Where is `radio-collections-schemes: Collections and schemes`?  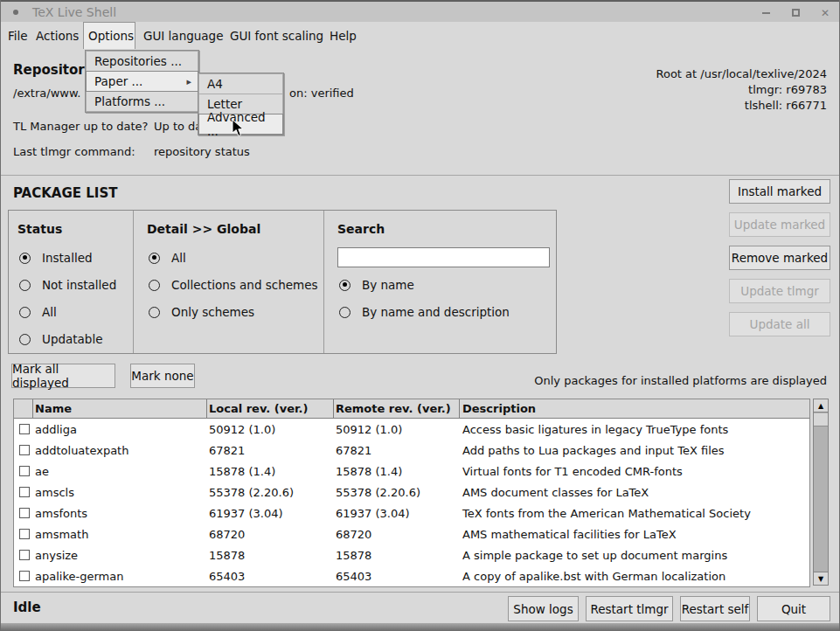
radio-collections-schemes: Collections and schemes is located at coordinates (233, 285).